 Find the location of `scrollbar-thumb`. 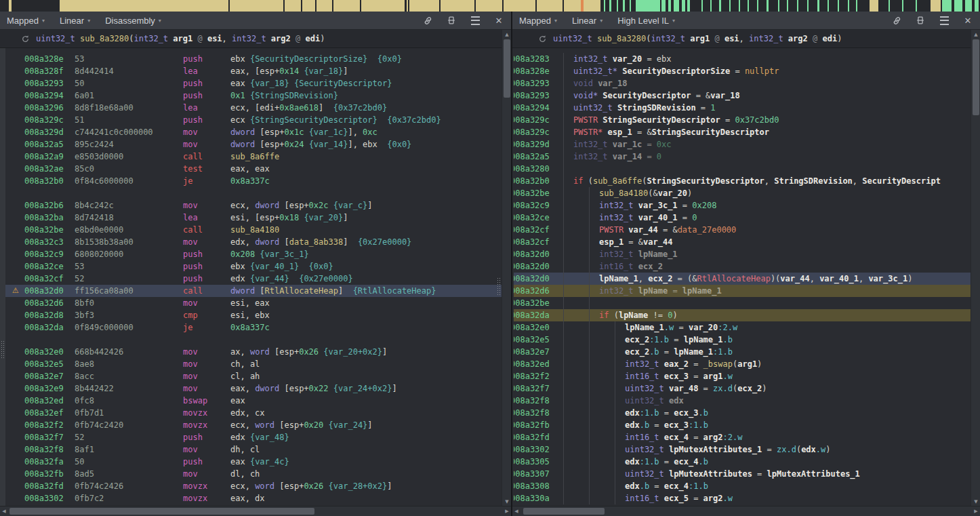

scrollbar-thumb is located at coordinates (162, 511).